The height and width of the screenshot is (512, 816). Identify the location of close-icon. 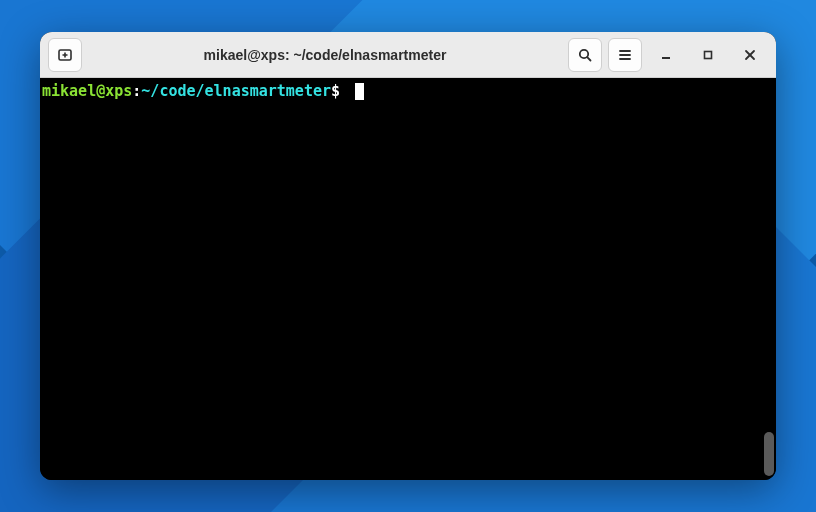
(750, 55).